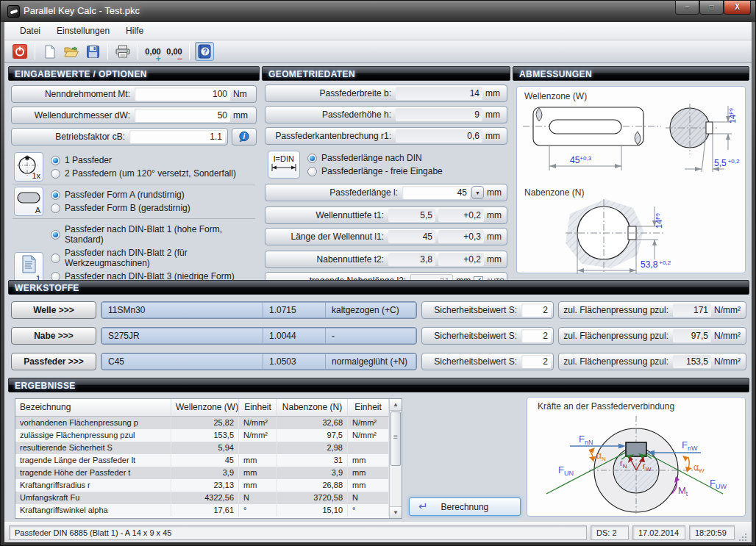  I want to click on new-file-button, so click(50, 51).